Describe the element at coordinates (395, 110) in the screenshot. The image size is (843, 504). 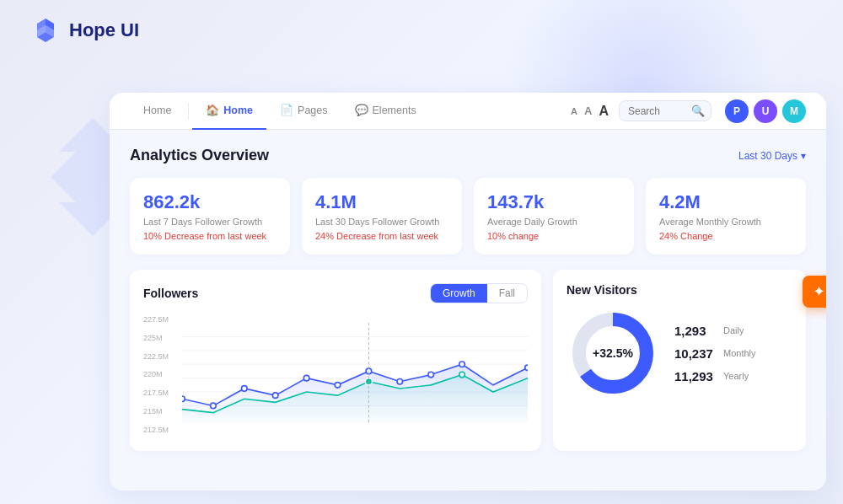
I see `nav-elements-label: Elements` at that location.